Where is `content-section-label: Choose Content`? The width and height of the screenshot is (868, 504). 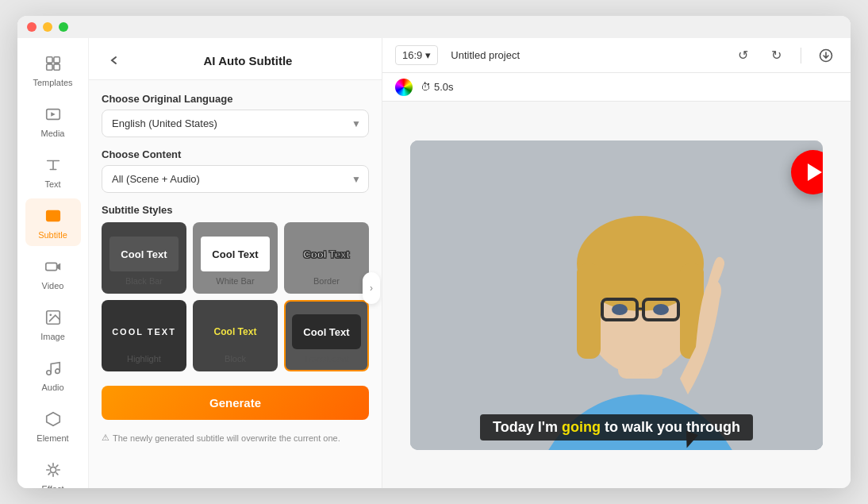 content-section-label: Choose Content is located at coordinates (235, 154).